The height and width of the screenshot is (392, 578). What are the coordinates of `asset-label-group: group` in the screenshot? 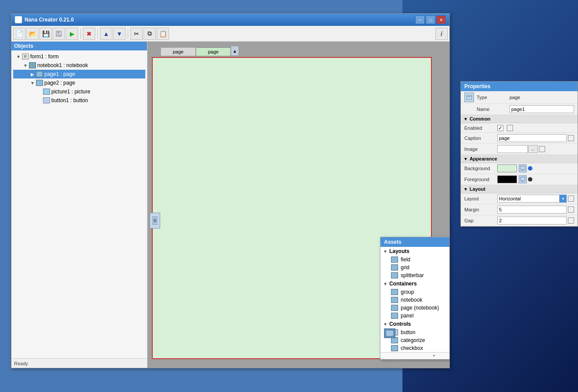 It's located at (407, 292).